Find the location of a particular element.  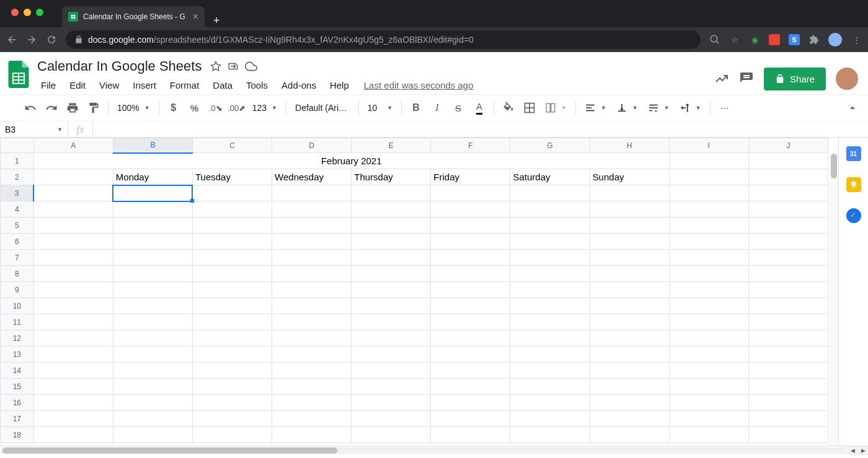

collapse-toolbar-button is located at coordinates (852, 108).